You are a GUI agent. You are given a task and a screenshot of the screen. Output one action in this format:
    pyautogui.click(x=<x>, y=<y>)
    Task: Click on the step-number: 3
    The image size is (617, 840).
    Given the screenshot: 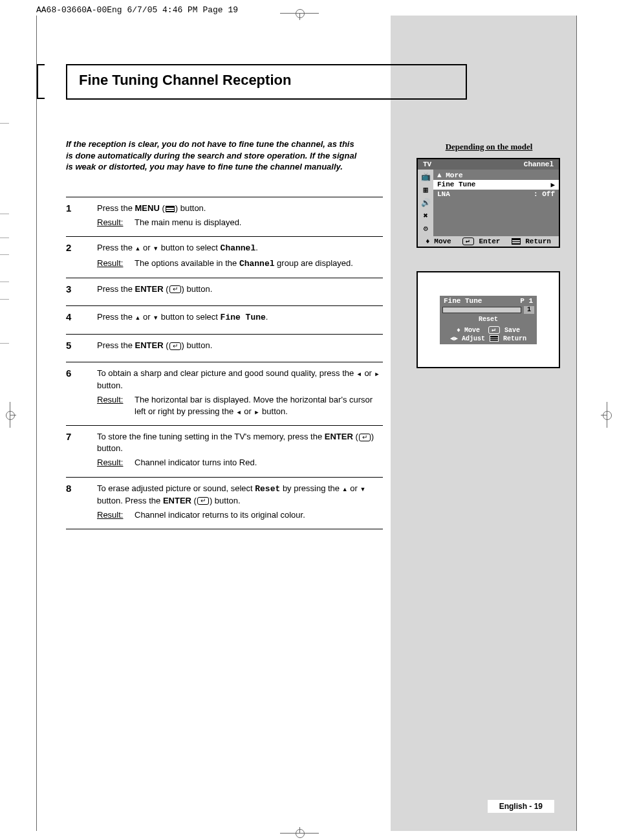 What is the action you would take?
    pyautogui.click(x=81, y=291)
    